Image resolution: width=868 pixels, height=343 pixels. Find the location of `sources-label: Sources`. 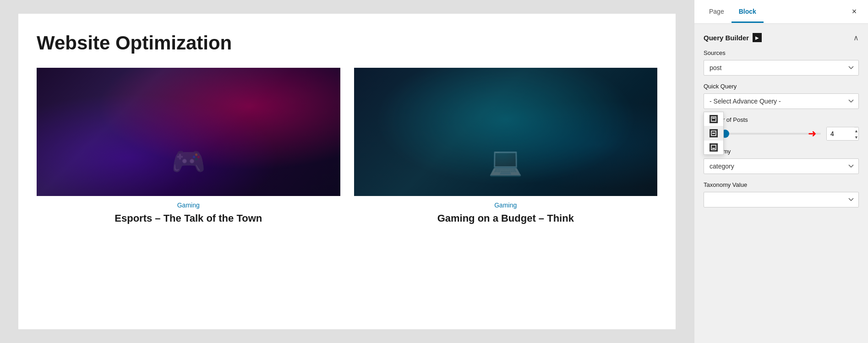

sources-label: Sources is located at coordinates (781, 53).